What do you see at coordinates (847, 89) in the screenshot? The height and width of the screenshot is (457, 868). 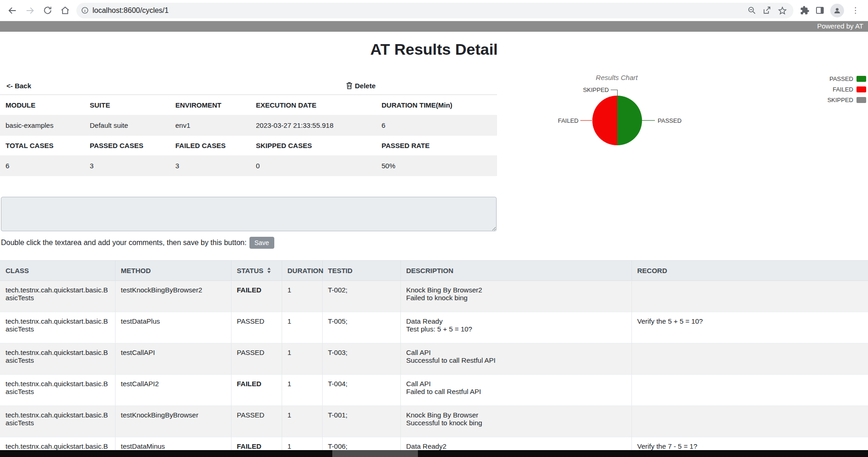 I see `chart-legend: PASSEDFAILEDSKIPPED` at bounding box center [847, 89].